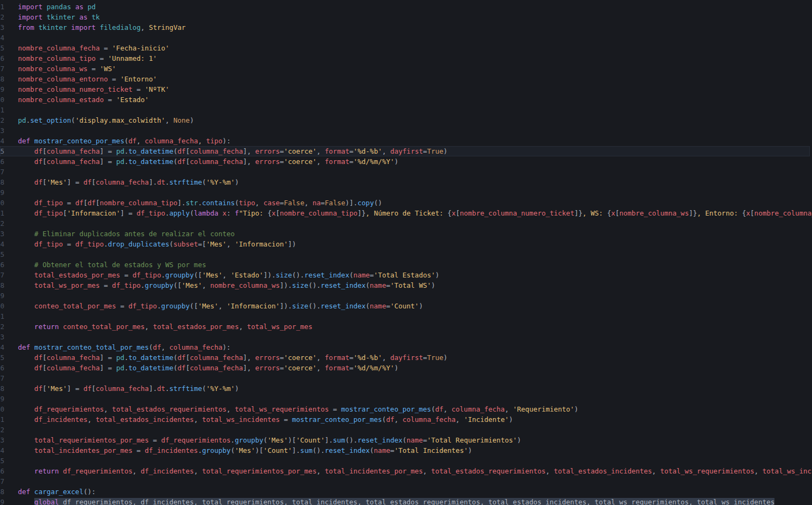 Image resolution: width=812 pixels, height=505 pixels. Describe the element at coordinates (2, 254) in the screenshot. I see `line-number: 25` at that location.